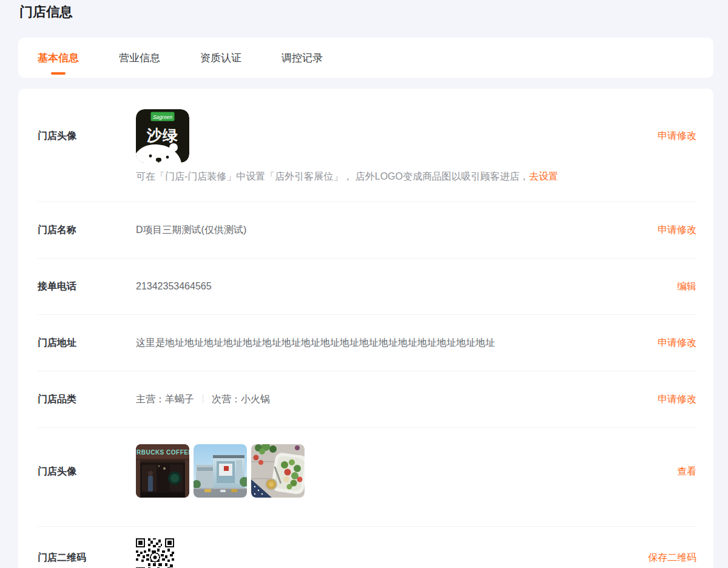  I want to click on store-logo-image: Sagreen 沙绿, so click(163, 136).